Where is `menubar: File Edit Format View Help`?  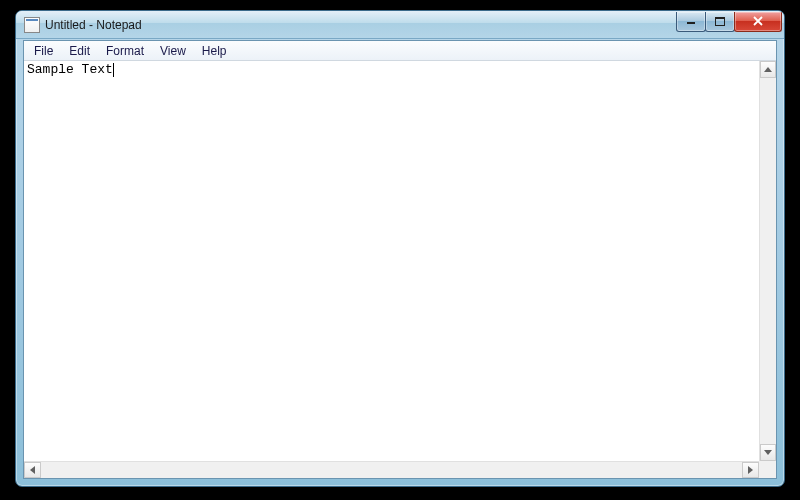
menubar: File Edit Format View Help is located at coordinates (400, 51).